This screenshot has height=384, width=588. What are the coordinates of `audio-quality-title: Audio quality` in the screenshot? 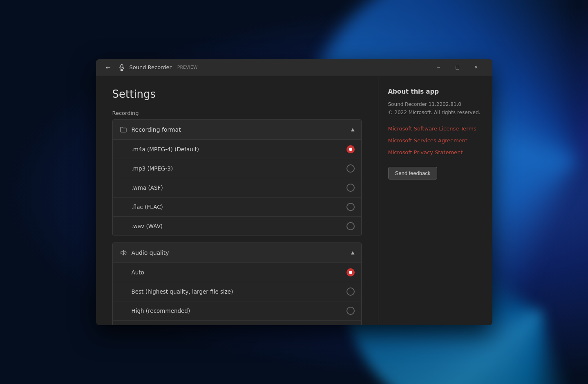 It's located at (241, 253).